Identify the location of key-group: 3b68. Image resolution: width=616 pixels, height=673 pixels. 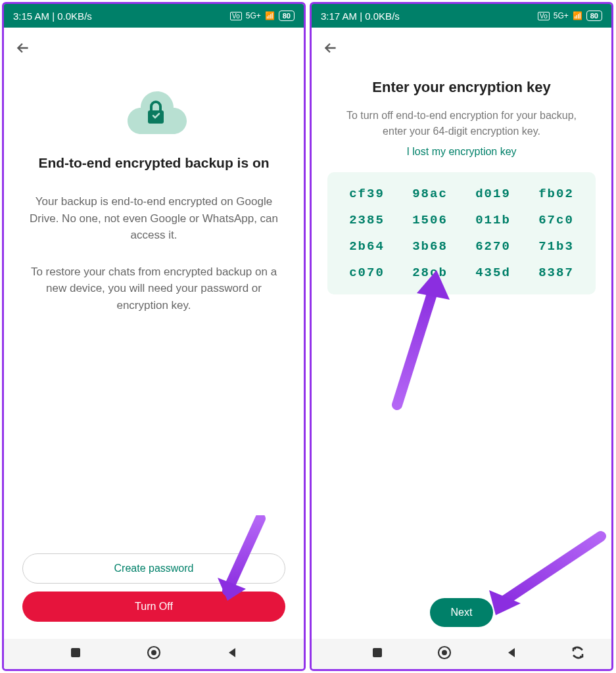
(430, 246).